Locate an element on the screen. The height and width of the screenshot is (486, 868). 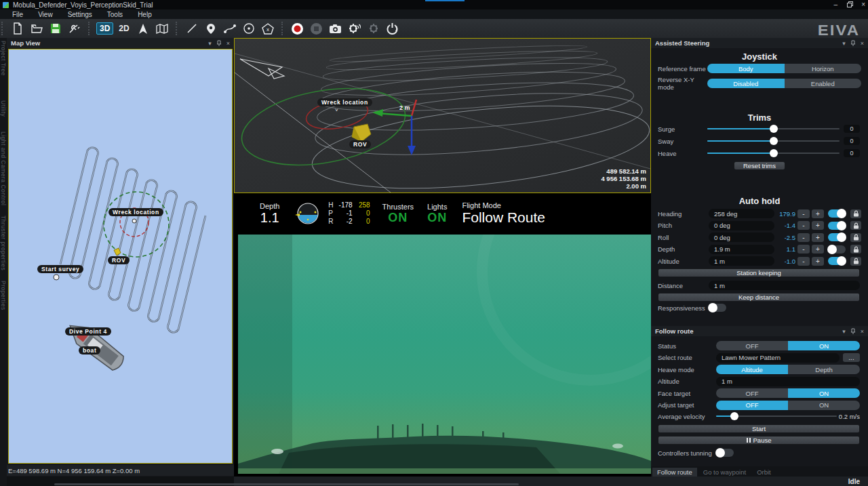
controllers-tuning-toggle is located at coordinates (725, 453).